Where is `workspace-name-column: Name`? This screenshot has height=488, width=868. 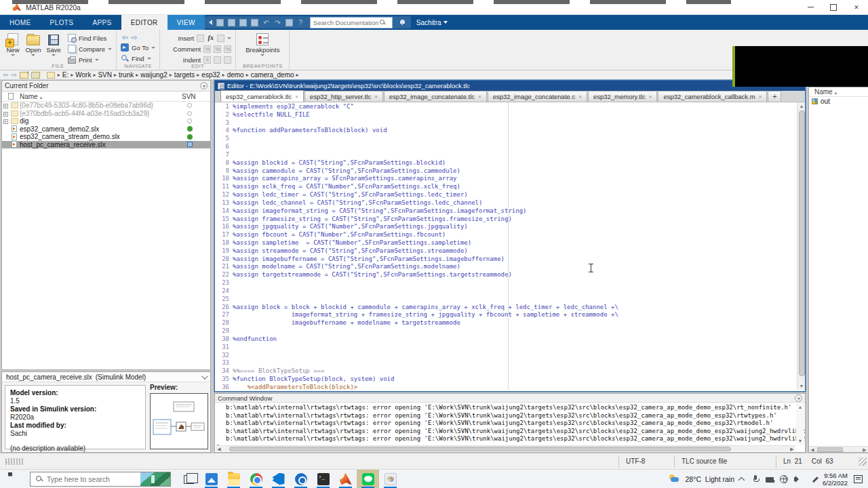
workspace-name-column: Name is located at coordinates (826, 92).